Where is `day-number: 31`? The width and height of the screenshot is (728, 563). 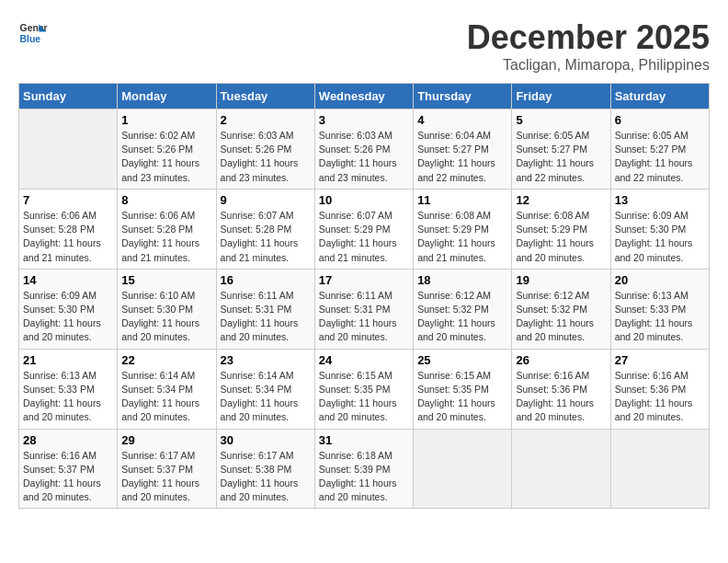 day-number: 31 is located at coordinates (364, 440).